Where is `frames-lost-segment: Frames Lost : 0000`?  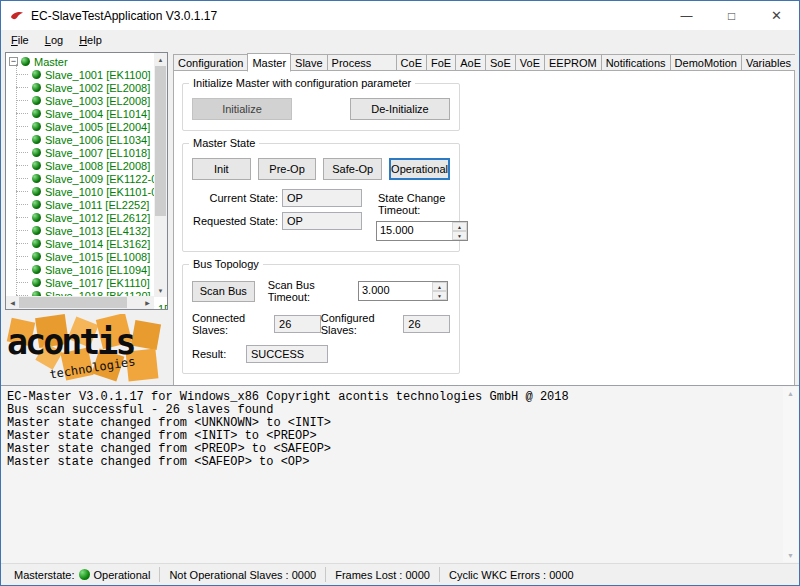
frames-lost-segment: Frames Lost : 0000 is located at coordinates (383, 574).